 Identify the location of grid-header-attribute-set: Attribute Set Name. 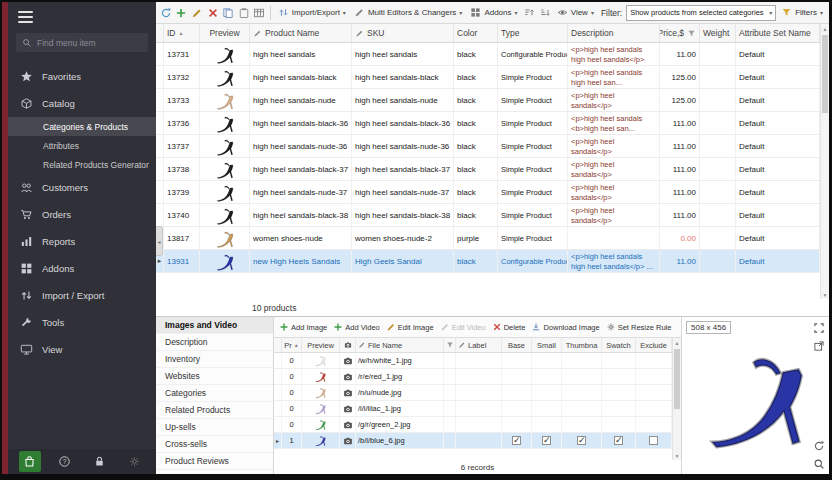
(778, 33).